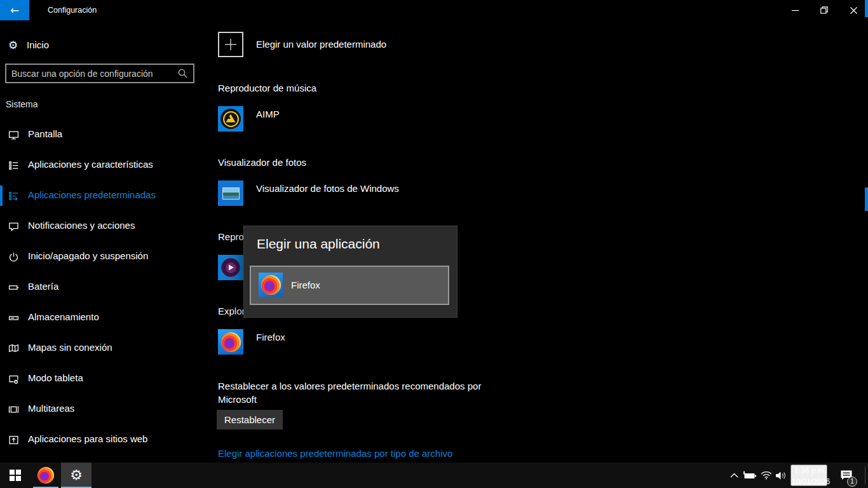 Image resolution: width=868 pixels, height=488 pixels. Describe the element at coordinates (781, 475) in the screenshot. I see `tray-volume-icon` at that location.